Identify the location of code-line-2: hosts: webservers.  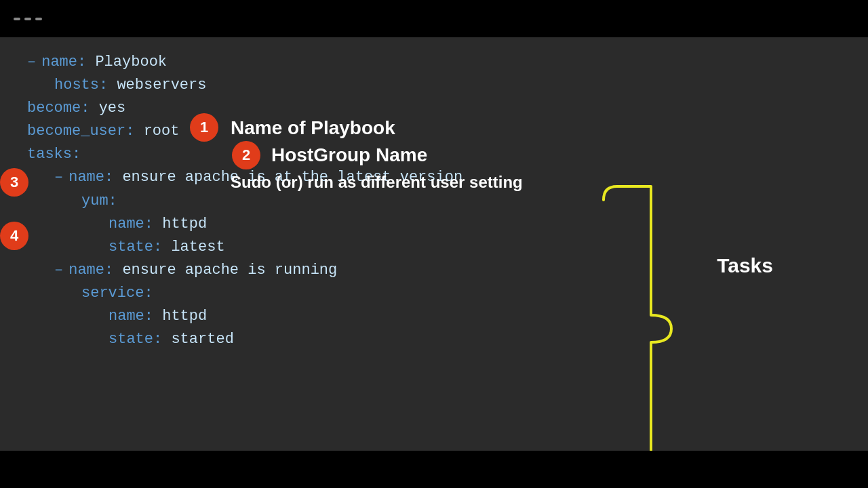
(434, 85).